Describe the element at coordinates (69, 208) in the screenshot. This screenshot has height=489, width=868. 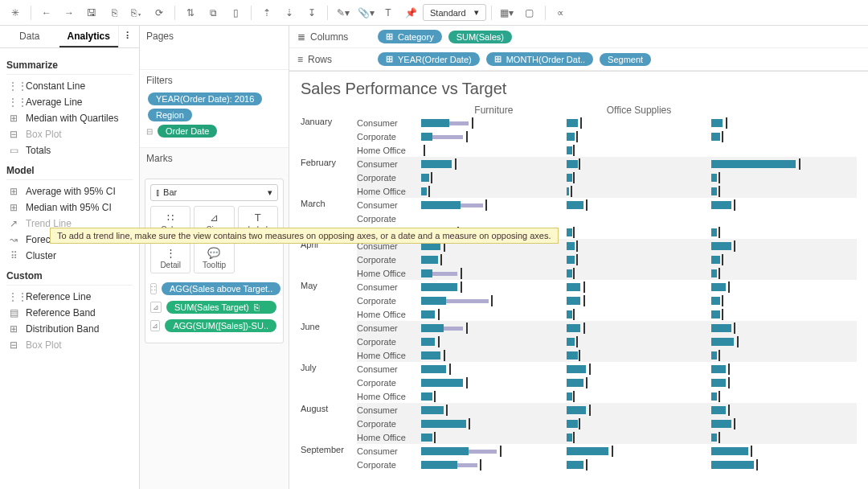
I see `analytics-item: ⊞Median with 95% CI` at that location.